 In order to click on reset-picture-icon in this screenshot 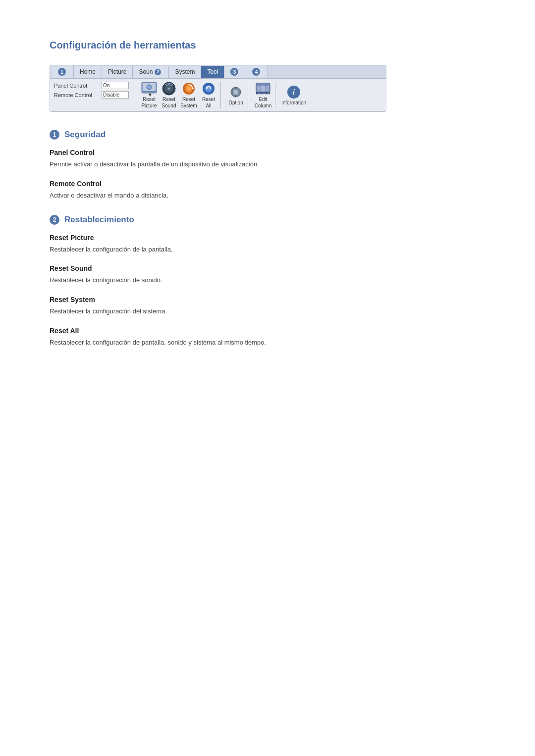, I will do `click(149, 89)`.